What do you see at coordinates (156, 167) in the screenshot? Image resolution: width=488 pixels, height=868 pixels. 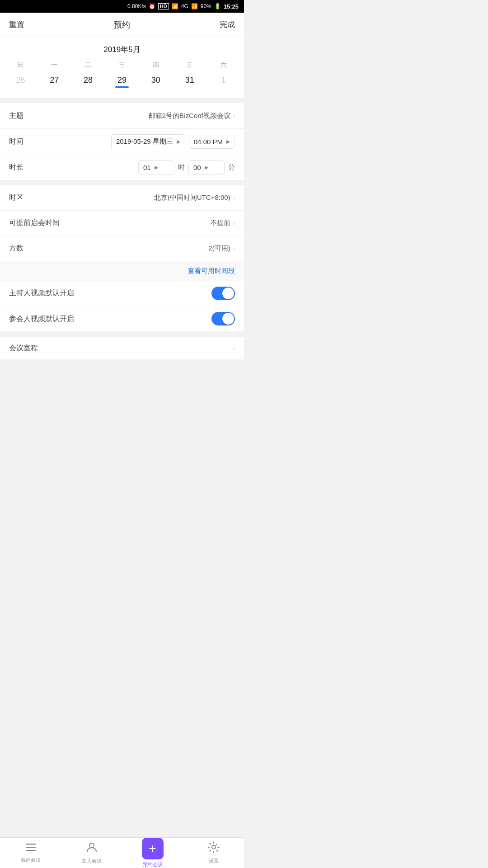 I see `hour-picker-arrow-icon: ▶` at bounding box center [156, 167].